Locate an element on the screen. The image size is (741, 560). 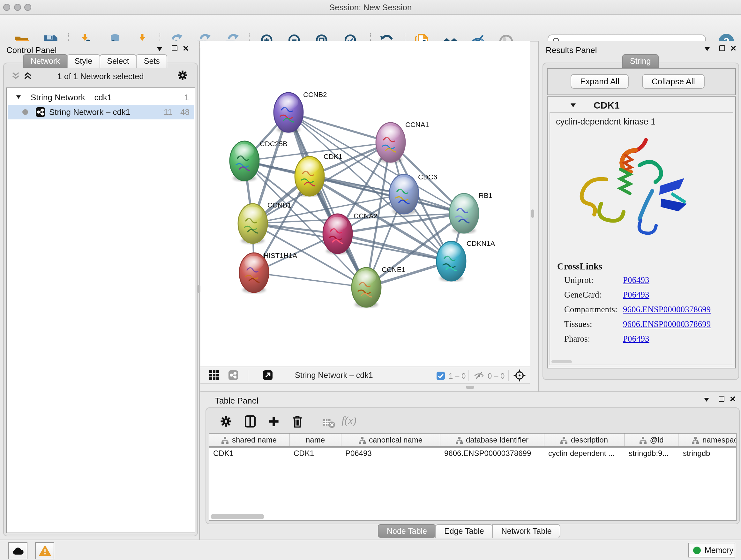
network-collection-row: String Network – cdk1 1 is located at coordinates (101, 97).